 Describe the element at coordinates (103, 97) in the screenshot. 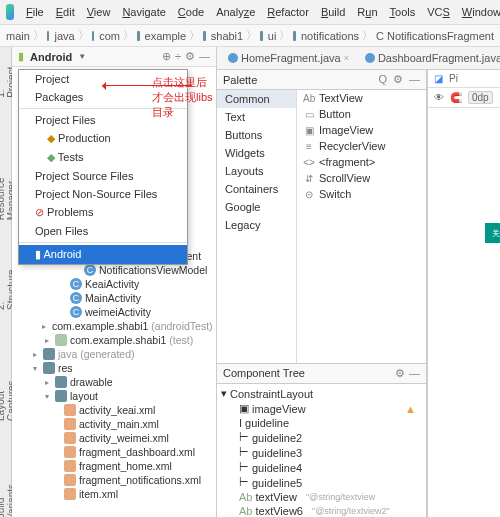

I see `dropdown-packages: Packages` at that location.